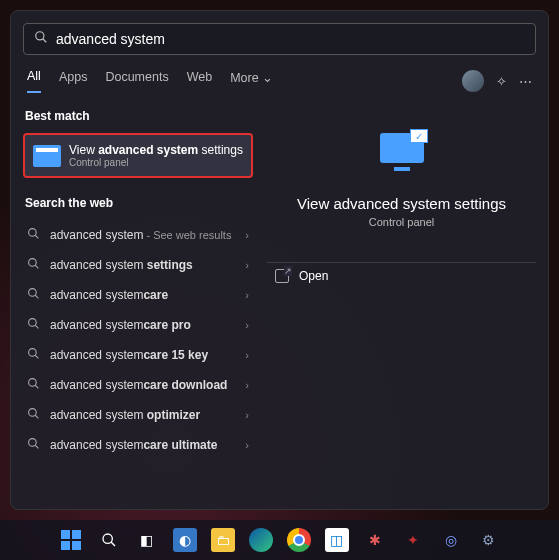  What do you see at coordinates (47, 156) in the screenshot?
I see `control-panel-icon` at bounding box center [47, 156].